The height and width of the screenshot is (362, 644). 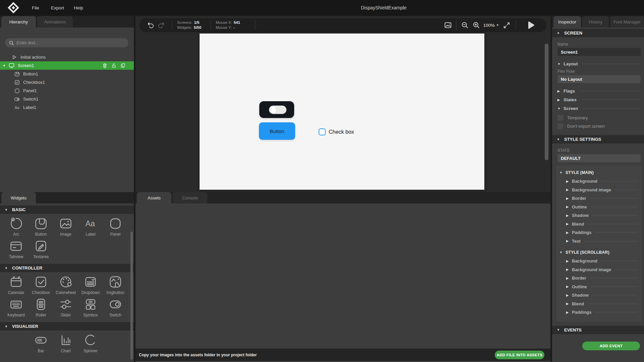 I want to click on style-main-text: ▶Text, so click(x=599, y=241).